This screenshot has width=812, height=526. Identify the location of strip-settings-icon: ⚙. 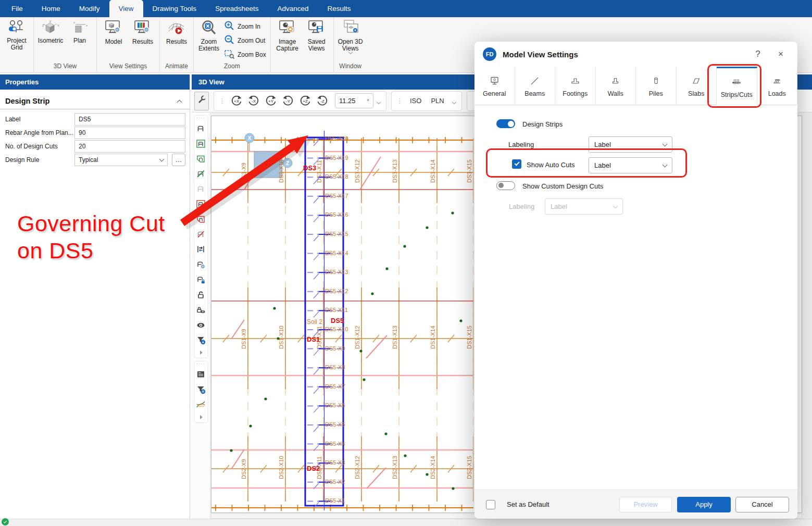
(201, 265).